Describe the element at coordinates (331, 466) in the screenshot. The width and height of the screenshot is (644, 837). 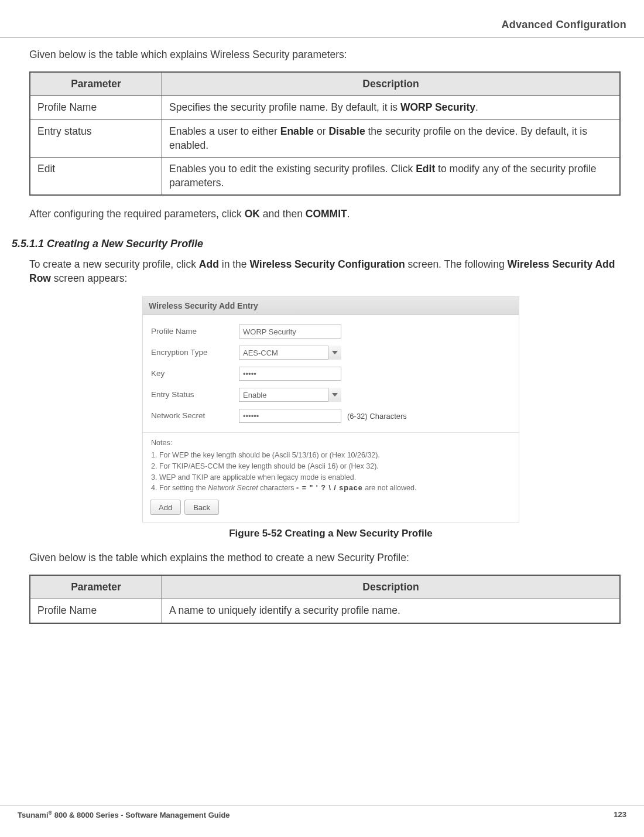
I see `note-line: 2. For TKIP/AES-CCM the key length shoul…` at that location.